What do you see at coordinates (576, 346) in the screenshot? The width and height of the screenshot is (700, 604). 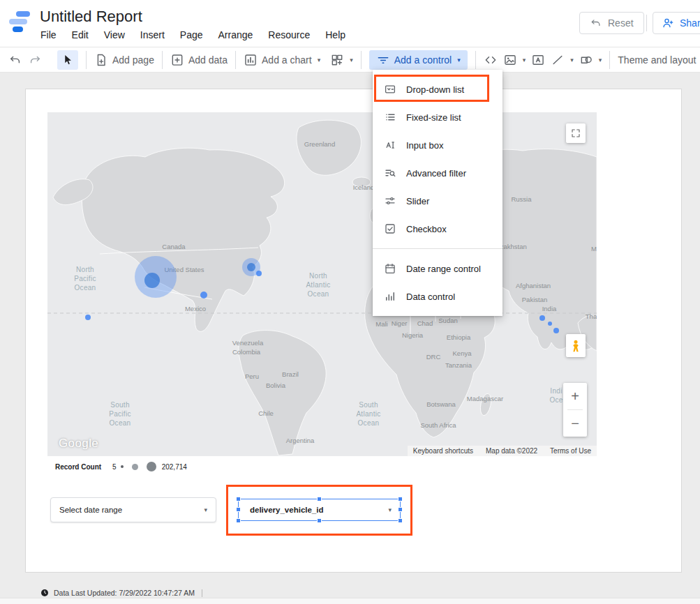 I see `pegman-icon` at bounding box center [576, 346].